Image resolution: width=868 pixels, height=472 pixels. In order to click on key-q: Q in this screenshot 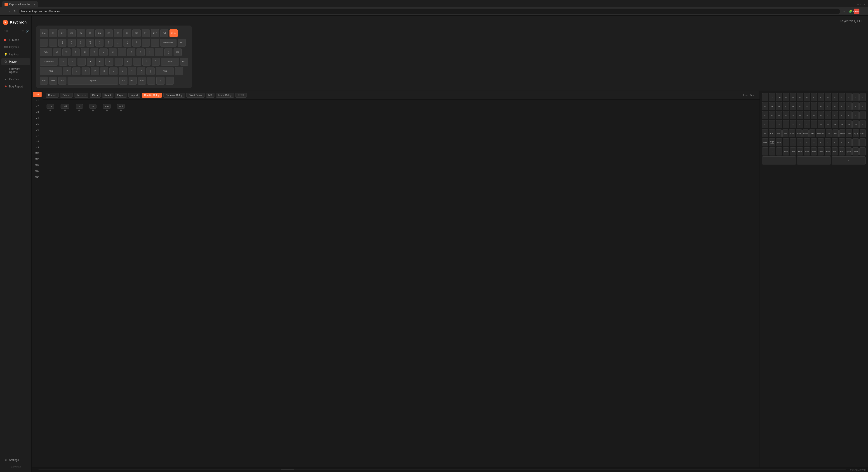, I will do `click(57, 52)`.